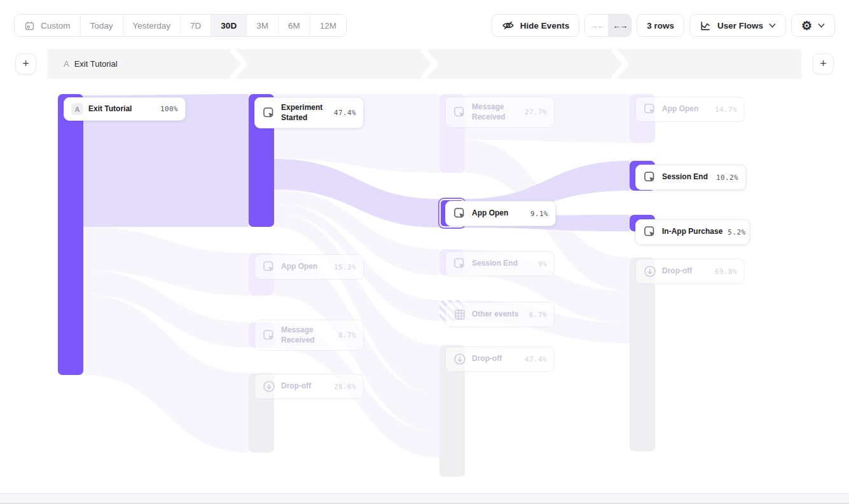 The height and width of the screenshot is (504, 849). Describe the element at coordinates (535, 25) in the screenshot. I see `hide-events-button: Hide Events` at that location.